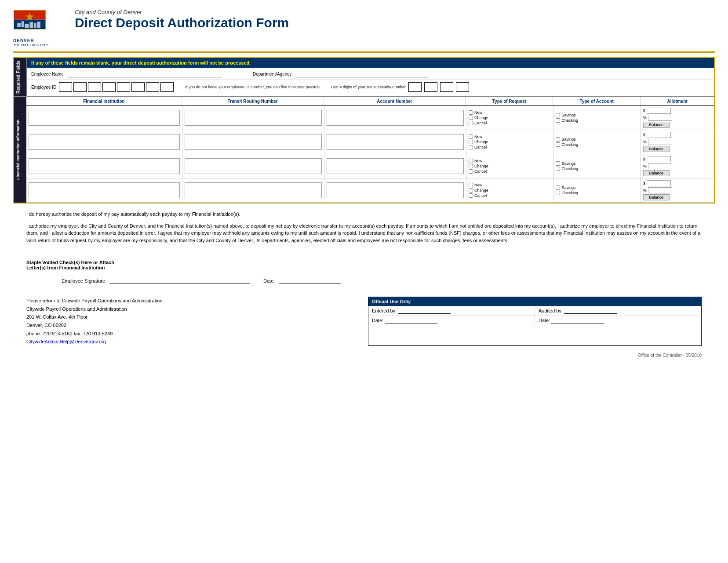  Describe the element at coordinates (481, 118) in the screenshot. I see `change-label-1: Change` at that location.